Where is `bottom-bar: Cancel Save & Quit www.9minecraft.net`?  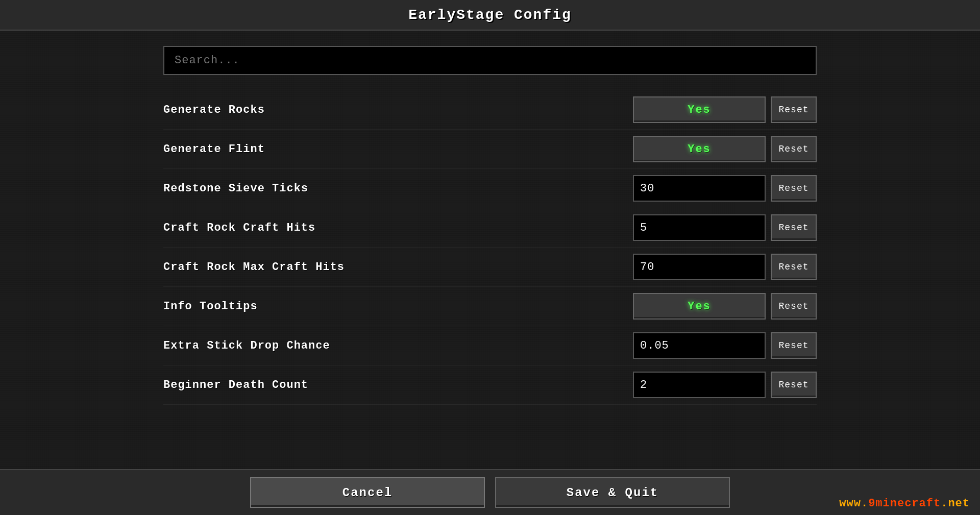 bottom-bar: Cancel Save & Quit www.9minecraft.net is located at coordinates (490, 492).